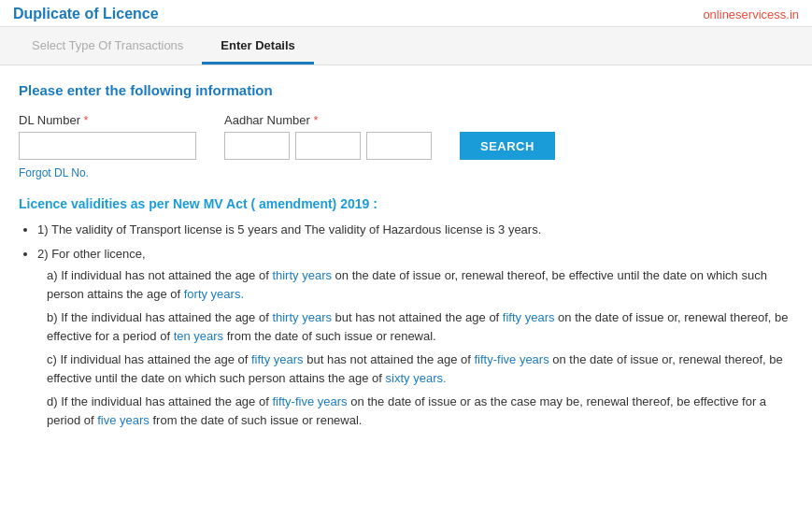  I want to click on forgot-dl-link: Forgot DL No., so click(54, 173).